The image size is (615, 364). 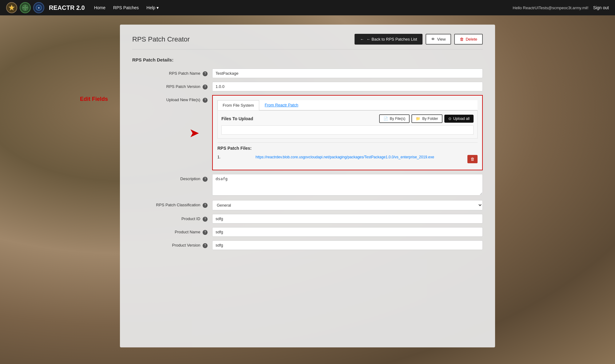 What do you see at coordinates (347, 73) in the screenshot?
I see `patch-name-input` at bounding box center [347, 73].